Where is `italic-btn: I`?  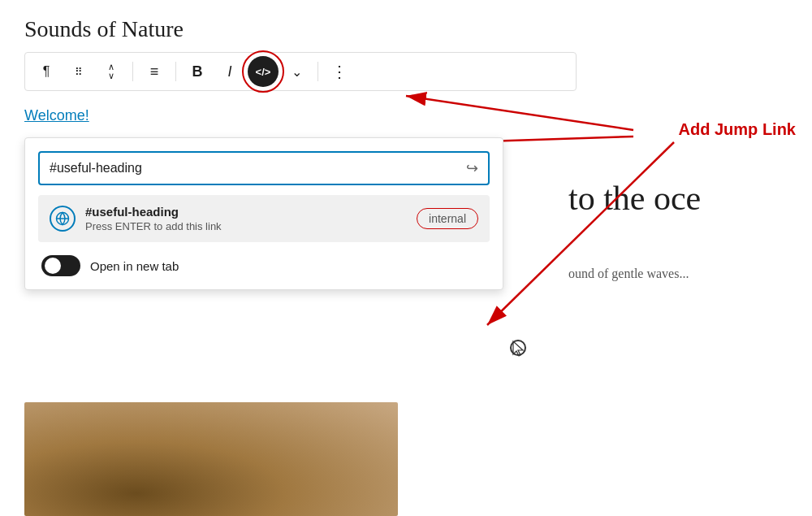
italic-btn: I is located at coordinates (230, 72).